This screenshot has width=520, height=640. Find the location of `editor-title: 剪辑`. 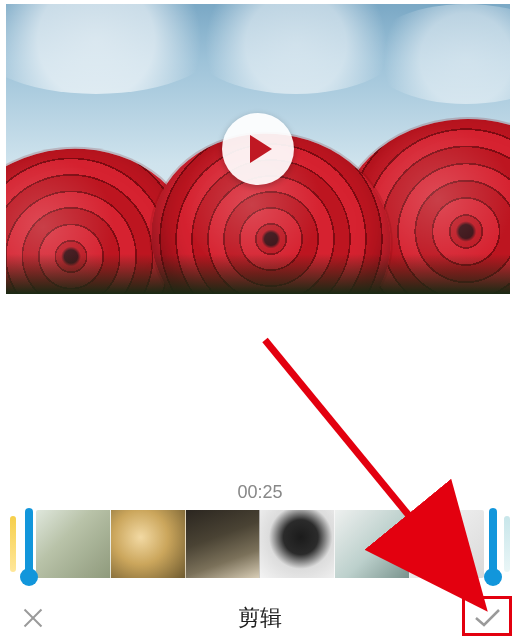

editor-title: 剪辑 is located at coordinates (260, 618).